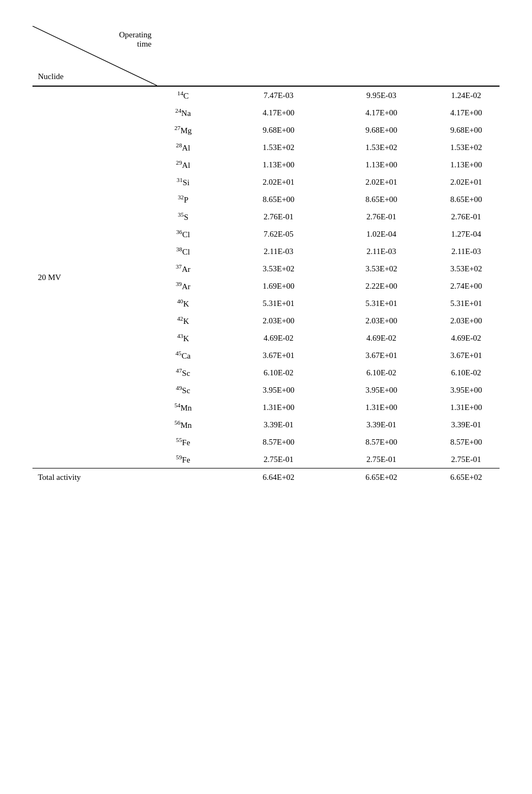  What do you see at coordinates (130, 56) in the screenshot?
I see `header-energy: Operatingtime Nuclide` at bounding box center [130, 56].